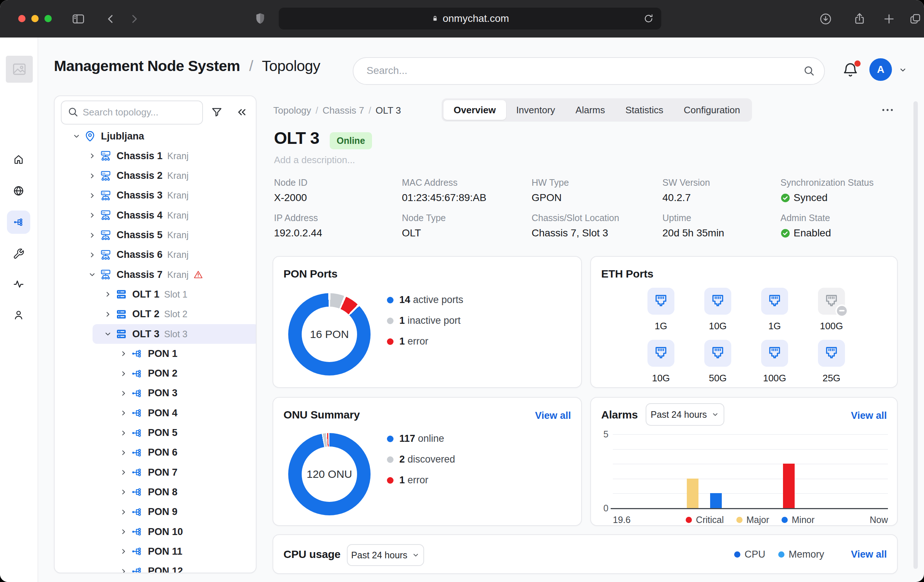 This screenshot has height=582, width=924. What do you see at coordinates (789, 486) in the screenshot?
I see `alarm-bar-critical` at bounding box center [789, 486].